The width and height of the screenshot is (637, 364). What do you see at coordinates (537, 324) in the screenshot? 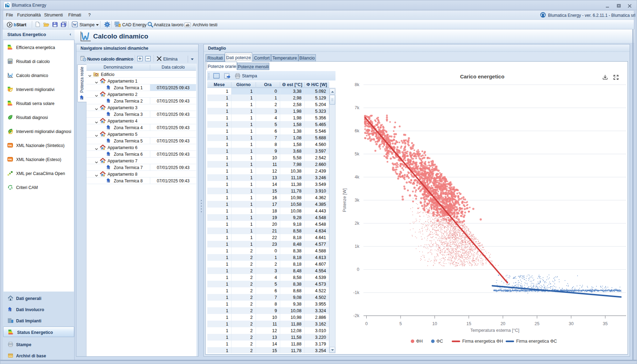
I see `svg-text: 25` at bounding box center [537, 324].